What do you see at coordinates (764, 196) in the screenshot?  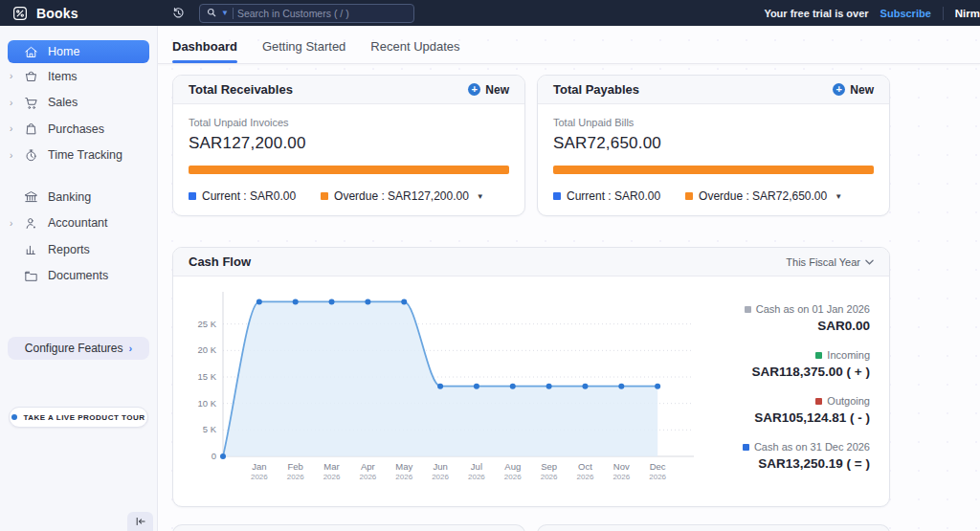 I see `payables-overdue-legend: Overdue : SAR72,650.00 ▼` at bounding box center [764, 196].